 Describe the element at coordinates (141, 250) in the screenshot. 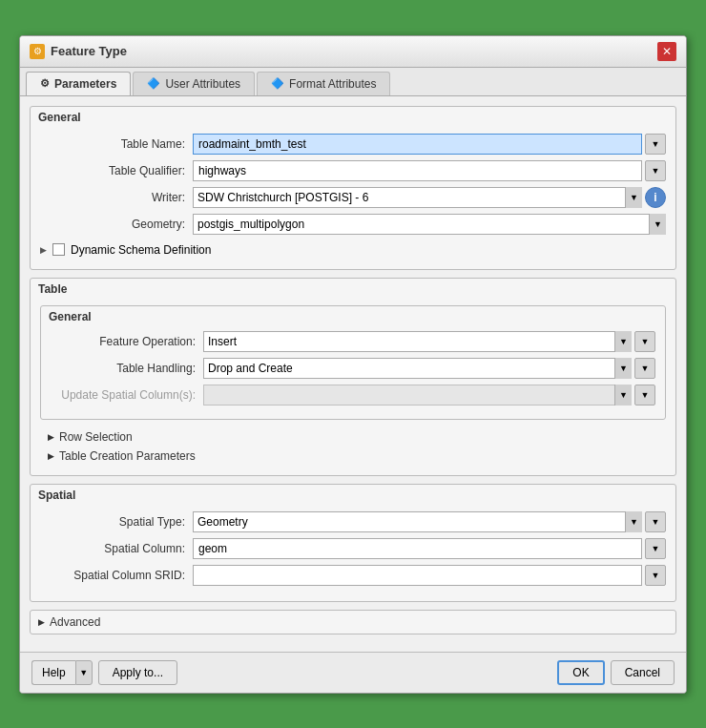

I see `dynamic-schema-label: Dynamic Schema Definition` at that location.